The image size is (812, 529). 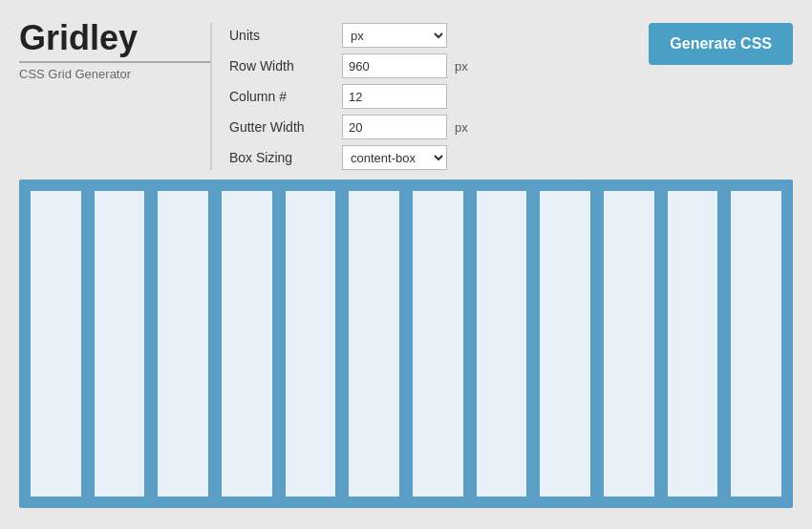 I want to click on generate-css-button: Generate CSS, so click(x=720, y=44).